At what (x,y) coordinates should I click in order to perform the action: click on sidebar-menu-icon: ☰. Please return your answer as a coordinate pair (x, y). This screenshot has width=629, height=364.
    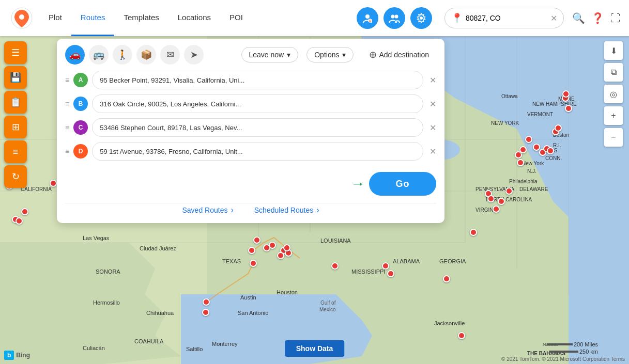
    Looking at the image, I should click on (16, 53).